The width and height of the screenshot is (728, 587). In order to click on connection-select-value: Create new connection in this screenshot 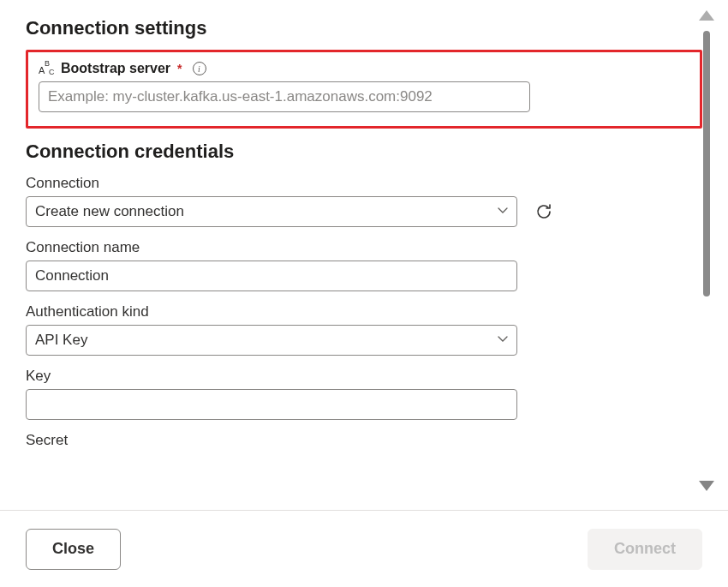, I will do `click(110, 212)`.